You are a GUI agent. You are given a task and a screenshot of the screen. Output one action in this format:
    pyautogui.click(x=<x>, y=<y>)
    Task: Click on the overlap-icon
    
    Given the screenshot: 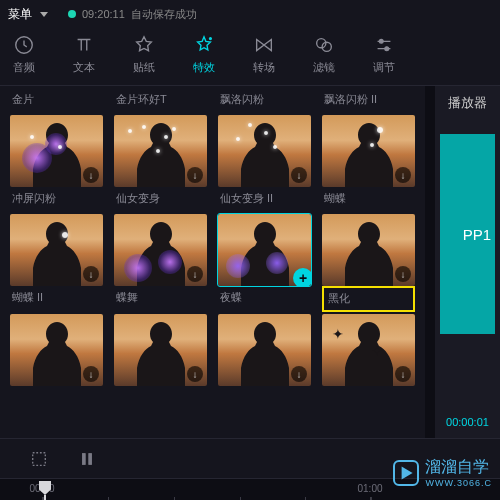 What is the action you would take?
    pyautogui.click(x=324, y=45)
    